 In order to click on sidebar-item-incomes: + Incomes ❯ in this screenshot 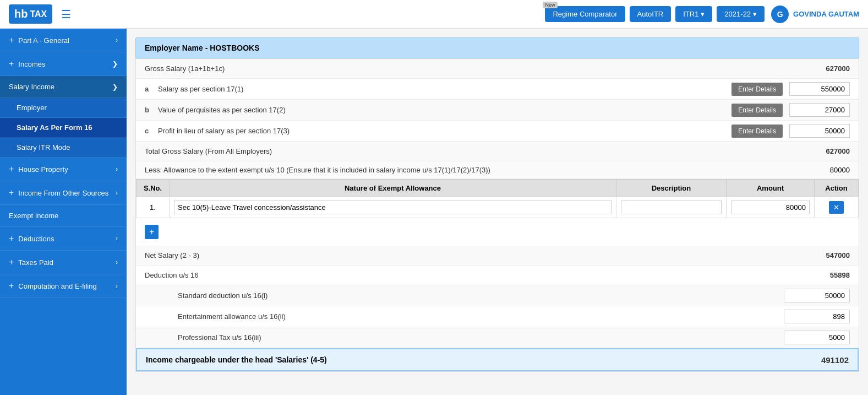, I will do `click(63, 64)`.